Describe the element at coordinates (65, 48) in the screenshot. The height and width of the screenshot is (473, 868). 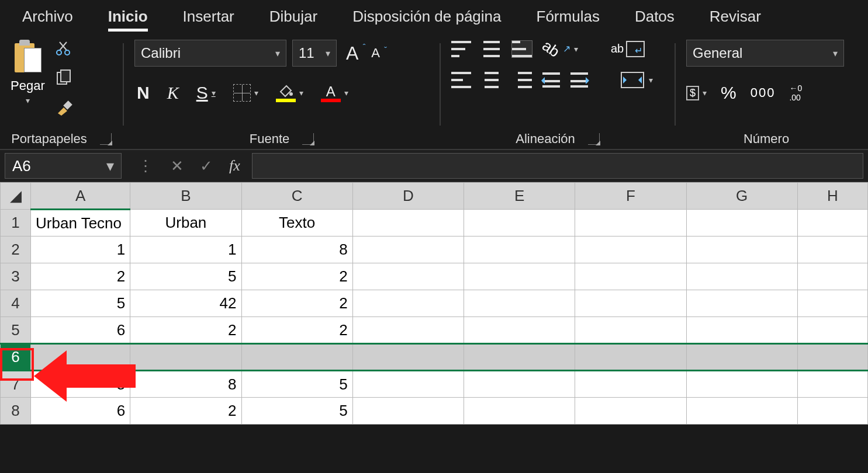
I see `cut-icon` at that location.